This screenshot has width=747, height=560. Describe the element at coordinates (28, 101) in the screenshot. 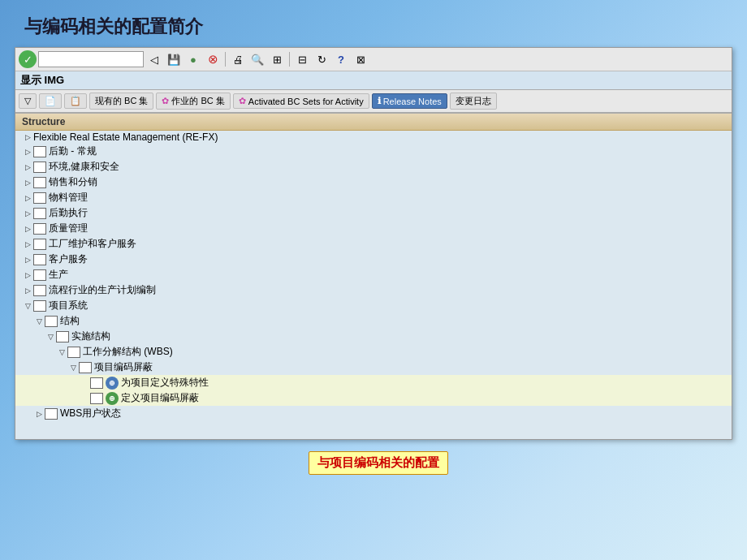

I see `filter-icon: ▽` at that location.